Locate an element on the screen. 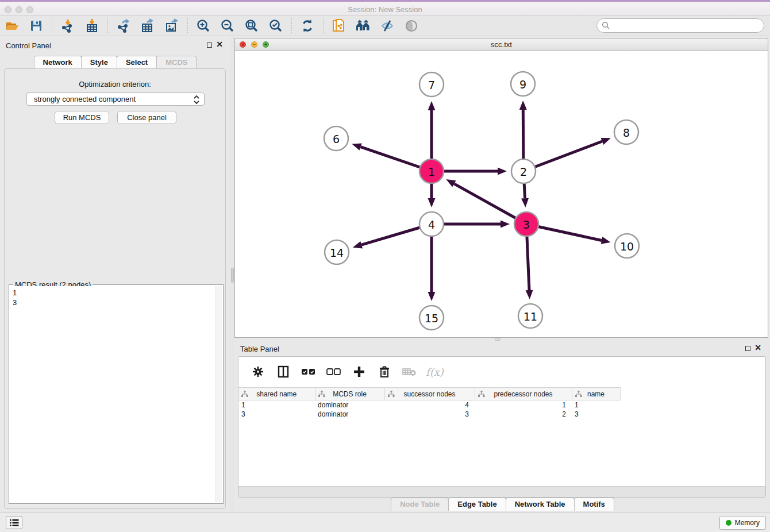  float-table-panel-icon is located at coordinates (748, 348).